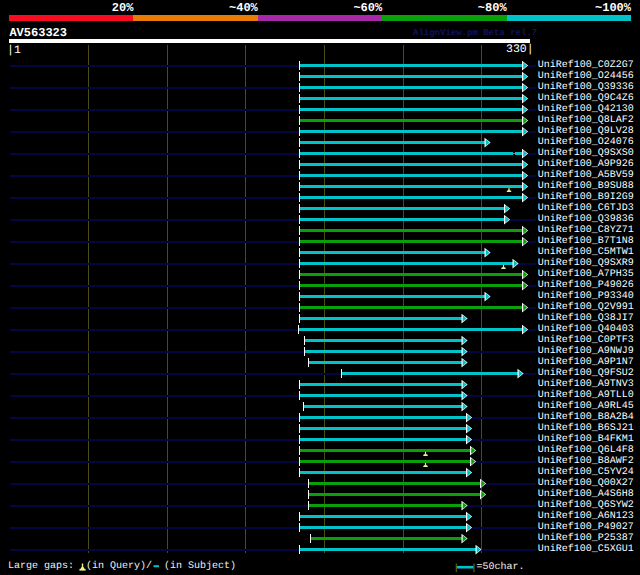 The image size is (640, 575). Describe the element at coordinates (586, 428) in the screenshot. I see `svg-text: UniRef100_B6SJ21` at that location.